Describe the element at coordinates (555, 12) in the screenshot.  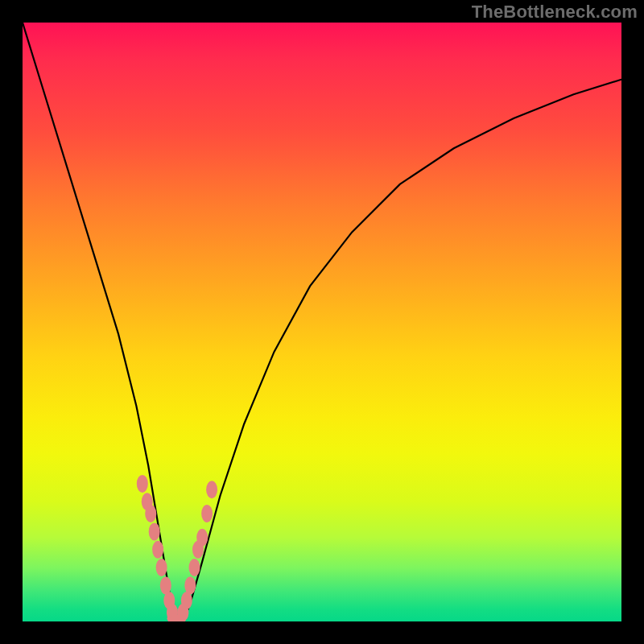
I see `watermark-text: TheBottleneck.com` at that location.